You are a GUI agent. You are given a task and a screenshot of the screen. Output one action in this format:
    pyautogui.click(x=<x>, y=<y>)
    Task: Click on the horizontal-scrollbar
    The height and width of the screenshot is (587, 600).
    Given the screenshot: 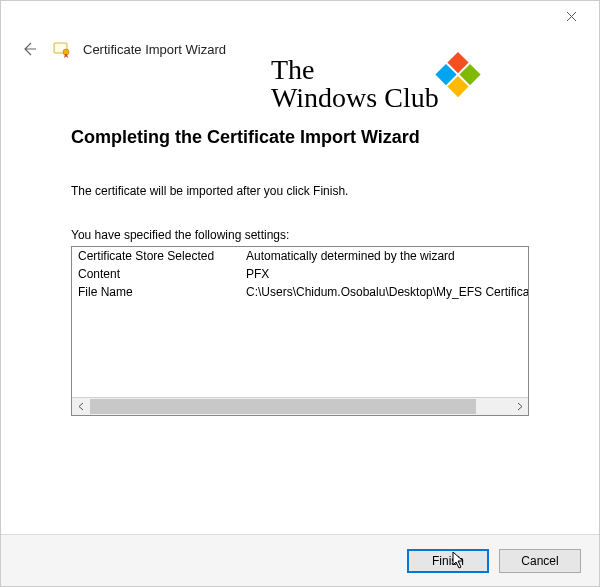 What is the action you would take?
    pyautogui.click(x=300, y=406)
    